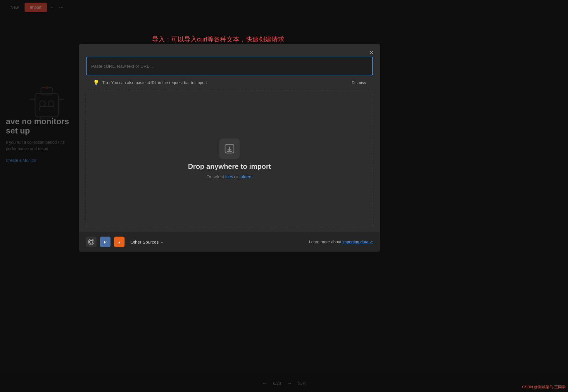 The height and width of the screenshot is (392, 568). Describe the element at coordinates (216, 176) in the screenshot. I see `drop-subtitle-prefix: Or select` at that location.